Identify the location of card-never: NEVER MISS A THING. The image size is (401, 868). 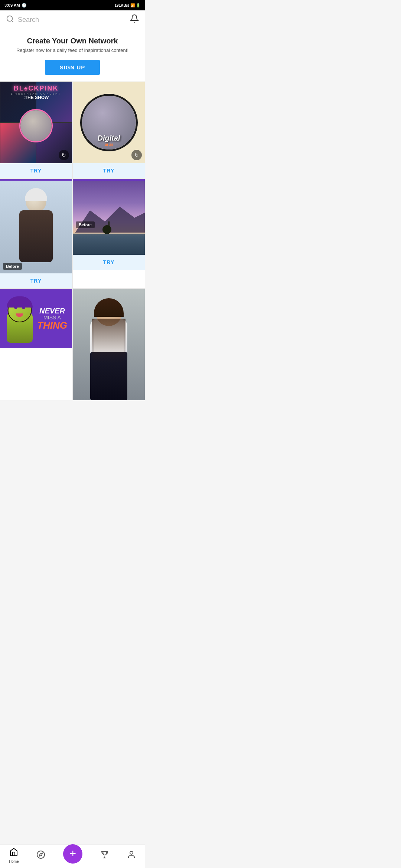
(36, 345).